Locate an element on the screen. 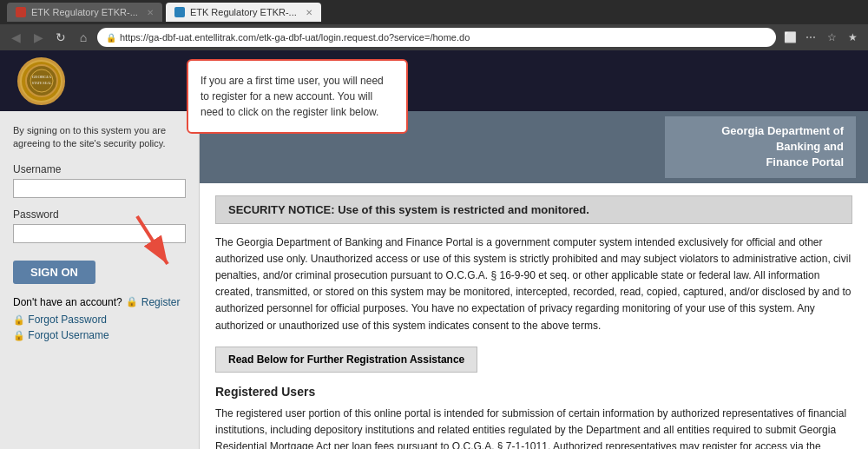 Image resolution: width=868 pixels, height=449 pixels. registered-users-paragraph: The registered user portion of this onli… is located at coordinates (534, 427).